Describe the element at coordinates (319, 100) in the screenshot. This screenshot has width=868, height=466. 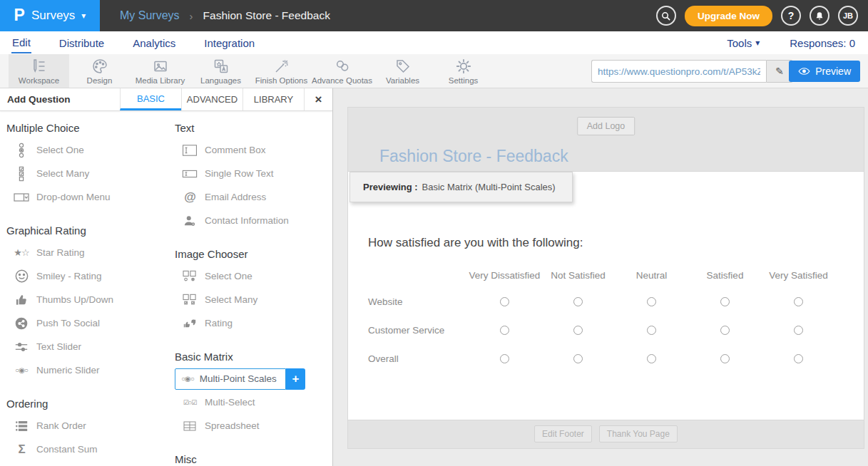
I see `close-icon: ×` at that location.